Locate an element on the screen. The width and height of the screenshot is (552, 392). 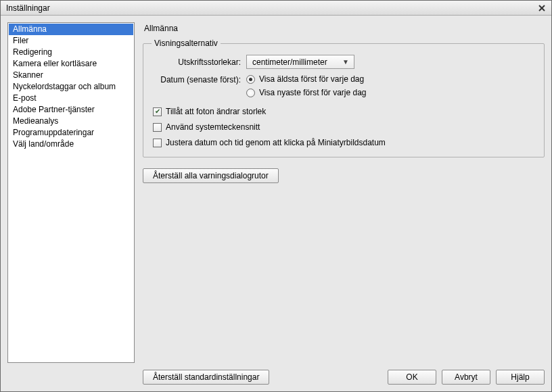
checkbox-system-fonts: Använd systemteckensnitt is located at coordinates (344, 127).